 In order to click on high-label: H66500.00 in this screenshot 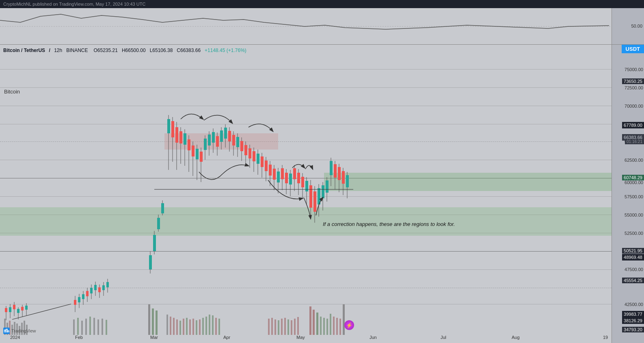, I will do `click(134, 50)`.